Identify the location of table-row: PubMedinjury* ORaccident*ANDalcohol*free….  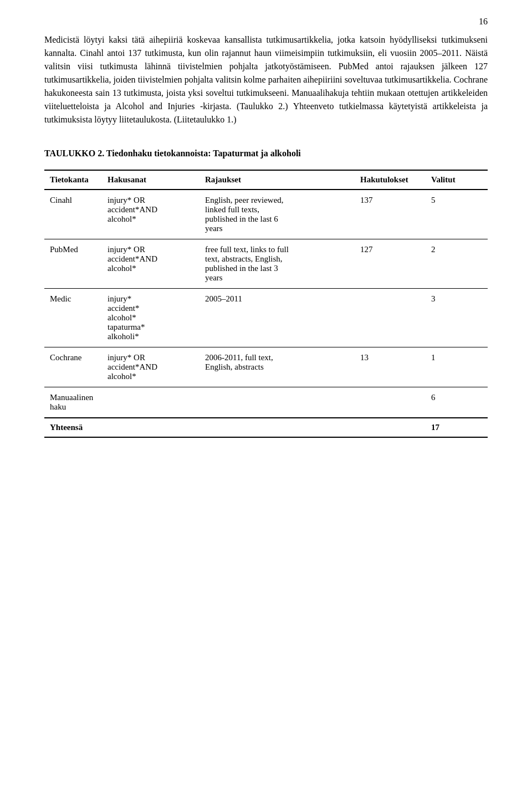
(266, 264).